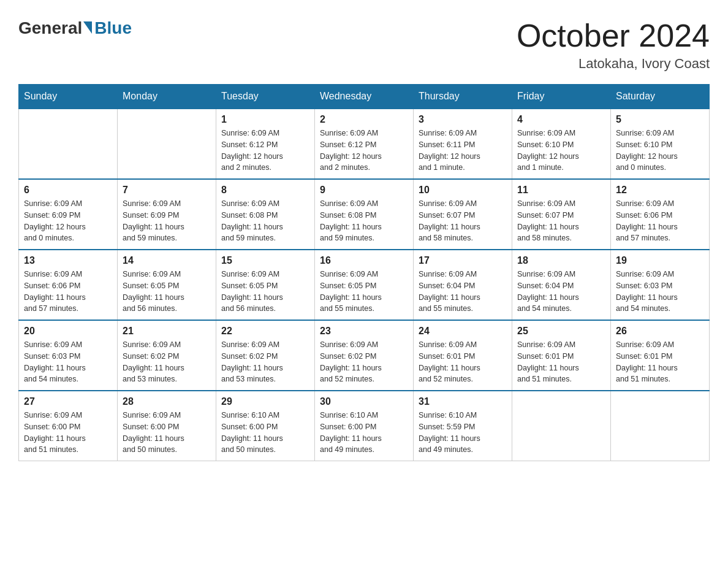 The width and height of the screenshot is (728, 563). Describe the element at coordinates (463, 433) in the screenshot. I see `day-info: Sunrise: 6:10 AMSunset: 5:59 PMDaylight:…` at that location.